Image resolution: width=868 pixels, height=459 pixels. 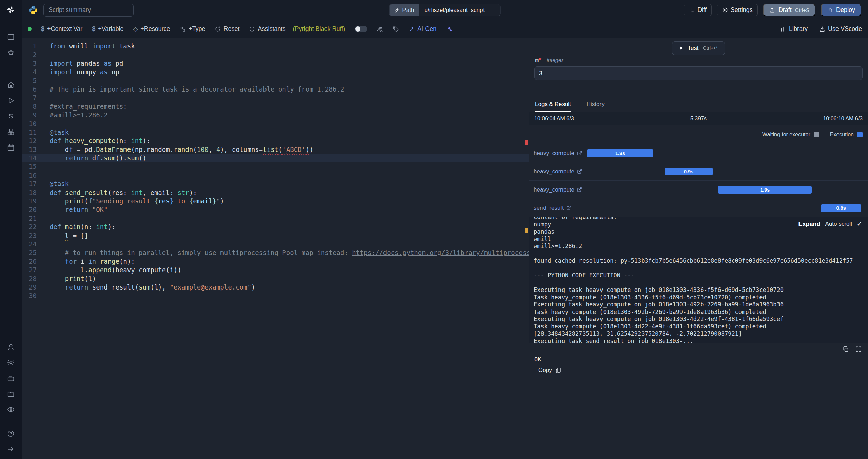 What do you see at coordinates (765, 190) in the screenshot?
I see `duration-bar: 1.9s` at bounding box center [765, 190].